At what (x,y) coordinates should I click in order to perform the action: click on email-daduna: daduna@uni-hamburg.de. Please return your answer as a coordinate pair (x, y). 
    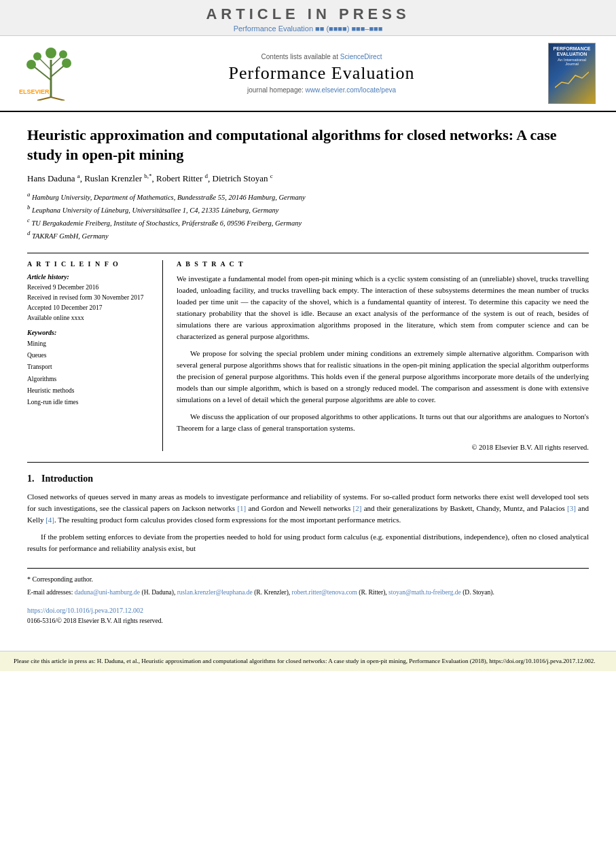
    Looking at the image, I should click on (107, 592).